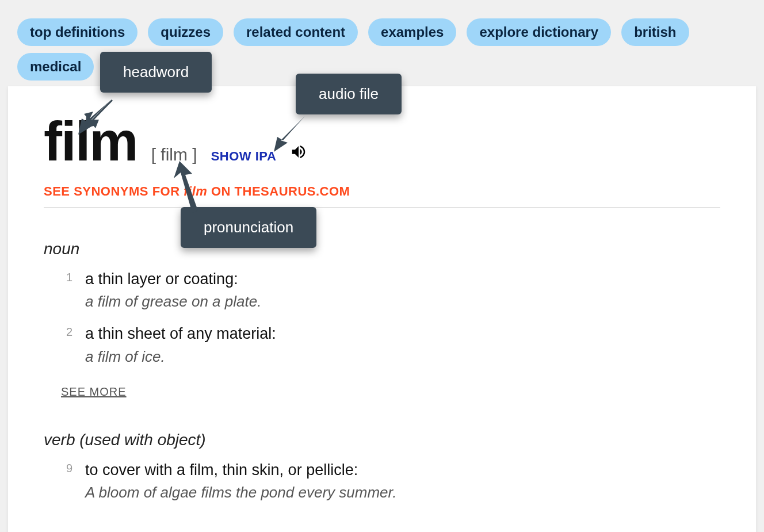 The image size is (764, 532). What do you see at coordinates (244, 156) in the screenshot?
I see `show-ipa-link: SHOW IPA` at bounding box center [244, 156].